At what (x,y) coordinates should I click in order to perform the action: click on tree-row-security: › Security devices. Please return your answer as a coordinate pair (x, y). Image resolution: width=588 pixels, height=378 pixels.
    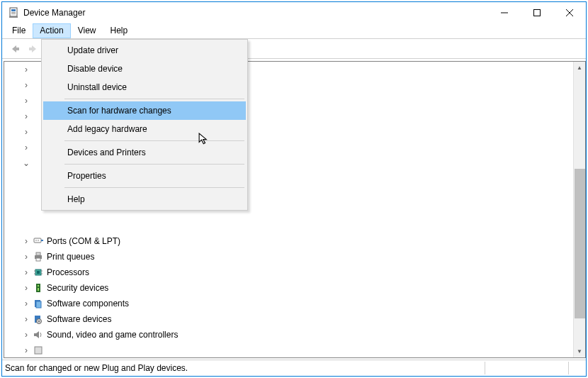
    Looking at the image, I should click on (288, 288).